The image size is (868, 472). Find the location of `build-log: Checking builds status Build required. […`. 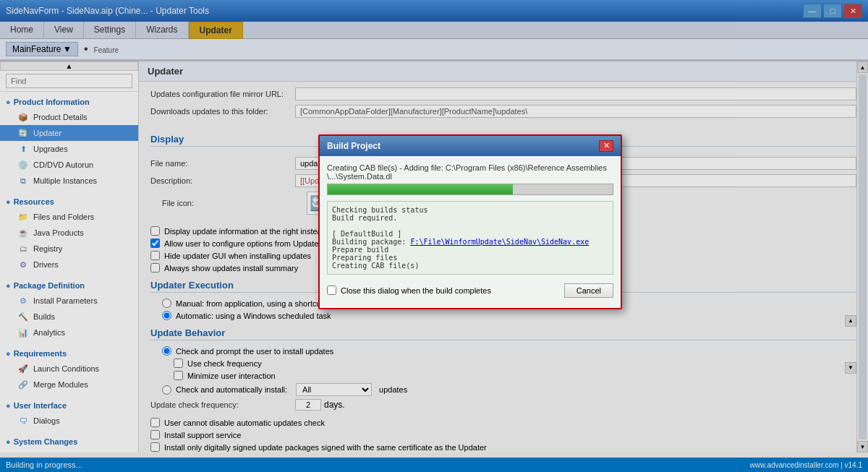

build-log: Checking builds status Build required. [… is located at coordinates (470, 238).